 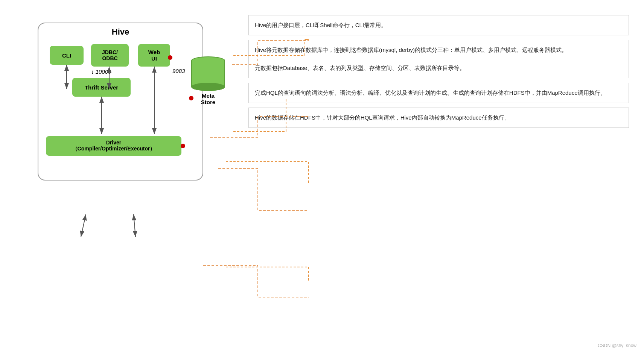 What do you see at coordinates (183, 146) in the screenshot?
I see `red-dot-driver` at bounding box center [183, 146].